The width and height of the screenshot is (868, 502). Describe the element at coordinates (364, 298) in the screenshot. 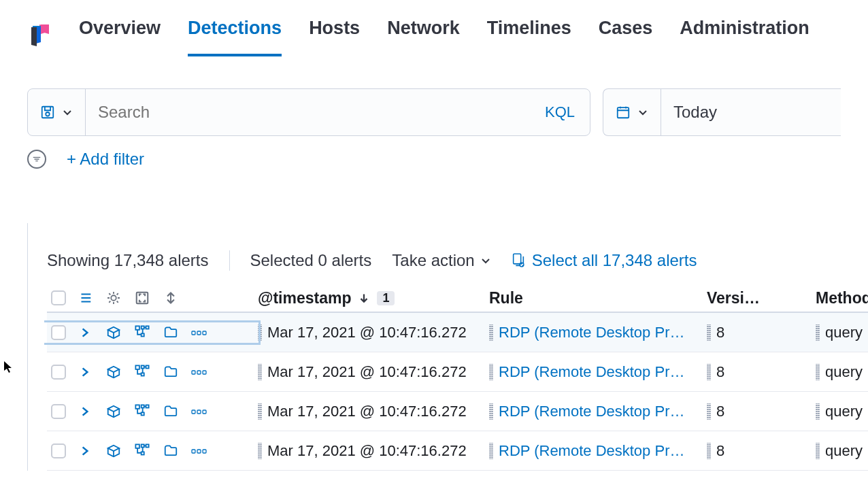

I see `arrow-down-icon` at that location.